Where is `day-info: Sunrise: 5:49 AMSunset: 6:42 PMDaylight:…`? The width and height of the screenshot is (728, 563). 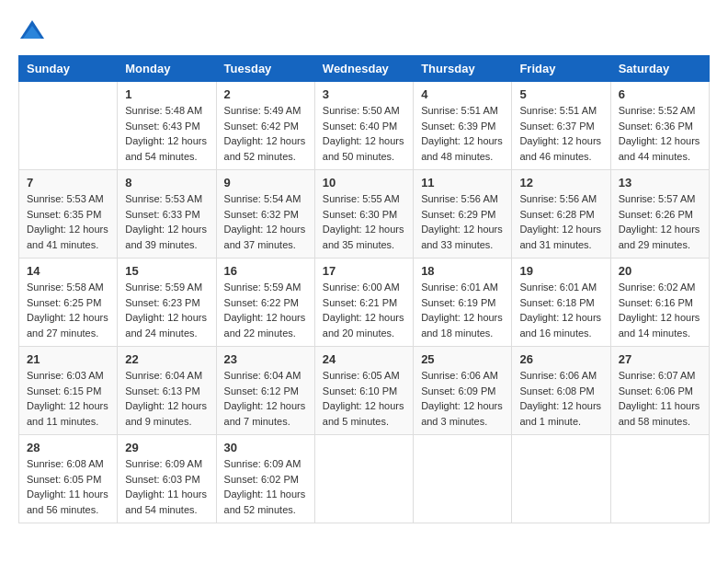 day-info: Sunrise: 5:49 AMSunset: 6:42 PMDaylight:… is located at coordinates (266, 133).